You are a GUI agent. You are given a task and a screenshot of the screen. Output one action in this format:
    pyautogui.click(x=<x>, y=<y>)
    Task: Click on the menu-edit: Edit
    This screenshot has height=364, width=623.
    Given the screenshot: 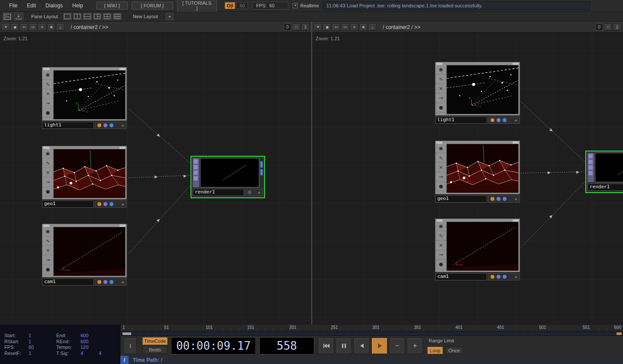 What is the action you would take?
    pyautogui.click(x=31, y=6)
    